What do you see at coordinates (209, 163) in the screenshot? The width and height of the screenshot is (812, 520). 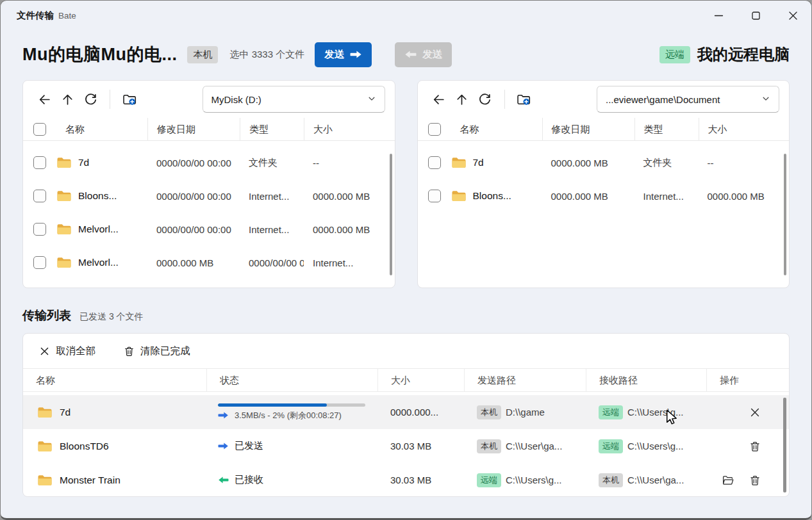 I see `file-row: 7d 0000/00/00 00:00 文件夹 --` at bounding box center [209, 163].